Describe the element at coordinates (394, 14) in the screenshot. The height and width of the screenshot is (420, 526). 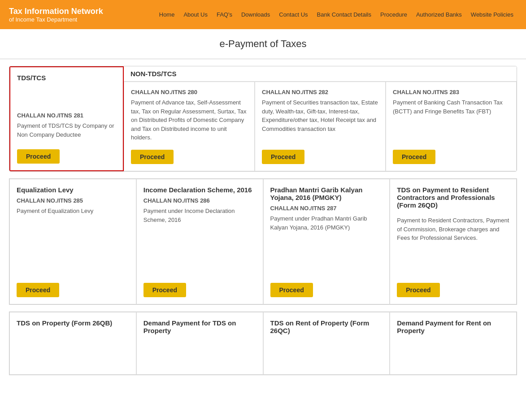
I see `nav-procedure: Procedure` at that location.